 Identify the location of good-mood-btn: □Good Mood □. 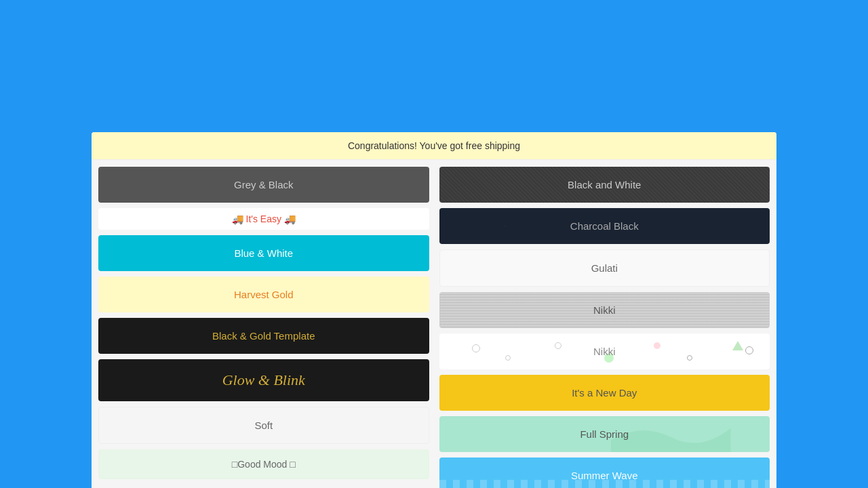
(264, 464).